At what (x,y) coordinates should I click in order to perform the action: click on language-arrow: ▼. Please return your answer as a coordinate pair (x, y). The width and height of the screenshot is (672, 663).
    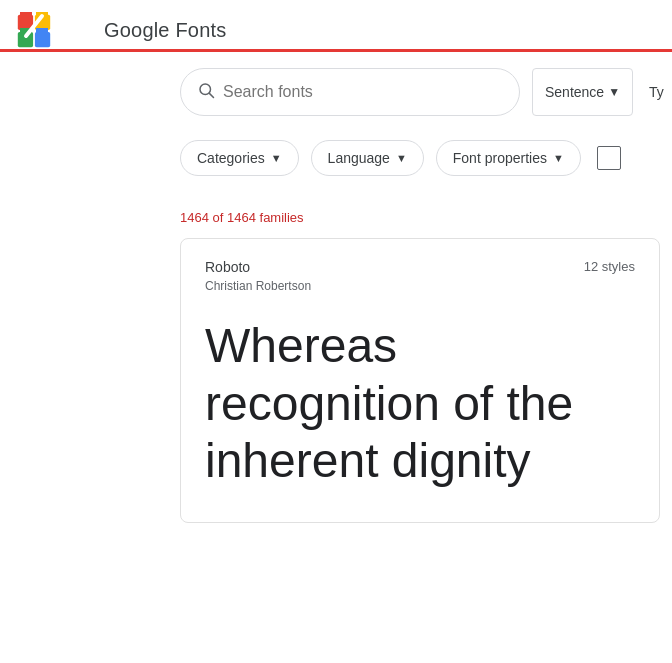
    Looking at the image, I should click on (402, 158).